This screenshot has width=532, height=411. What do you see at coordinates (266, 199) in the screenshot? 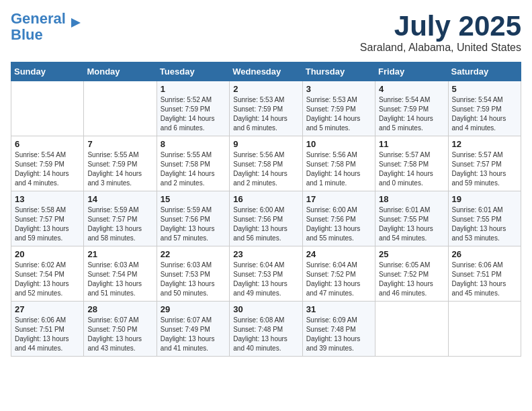
I see `day-number: 16` at bounding box center [266, 199].